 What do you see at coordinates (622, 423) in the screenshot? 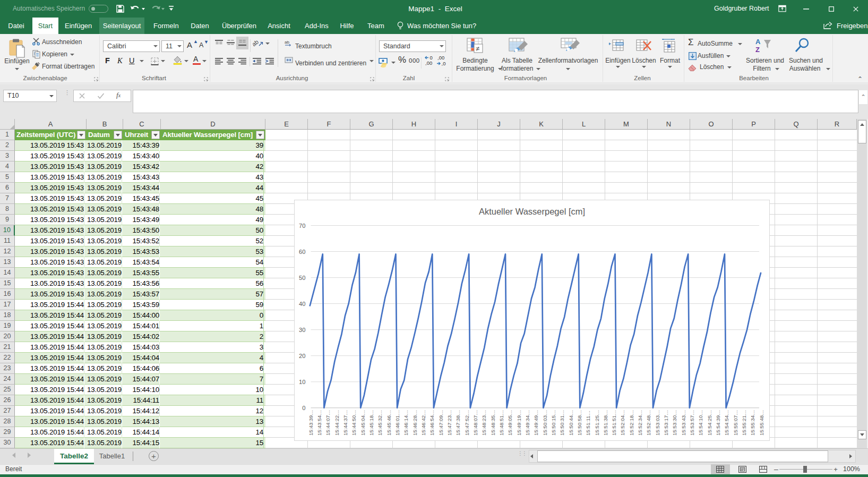
I see `svg-text: 15:52:04…` at bounding box center [622, 423].